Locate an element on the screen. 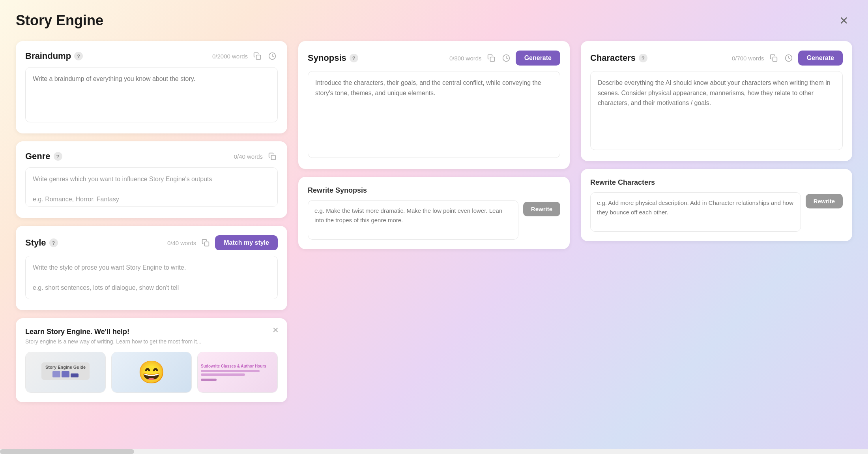  class-label: Attend a Class → is located at coordinates (238, 392).